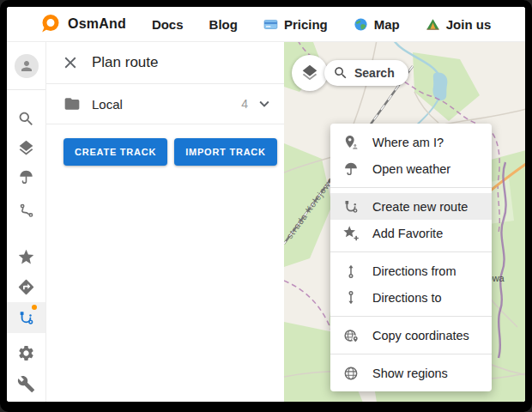  What do you see at coordinates (264, 104) in the screenshot?
I see `chevron-down-icon` at bounding box center [264, 104].